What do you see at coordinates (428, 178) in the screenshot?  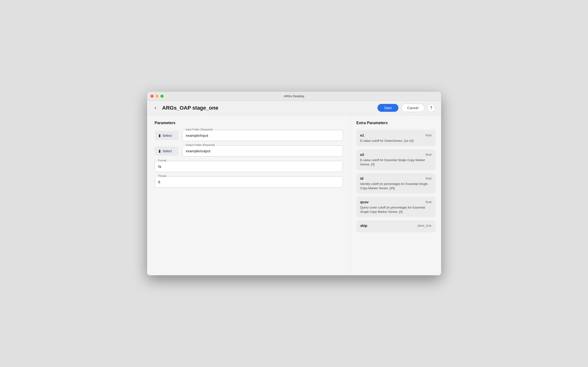 I see `extra-param-id-type: float` at bounding box center [428, 178].